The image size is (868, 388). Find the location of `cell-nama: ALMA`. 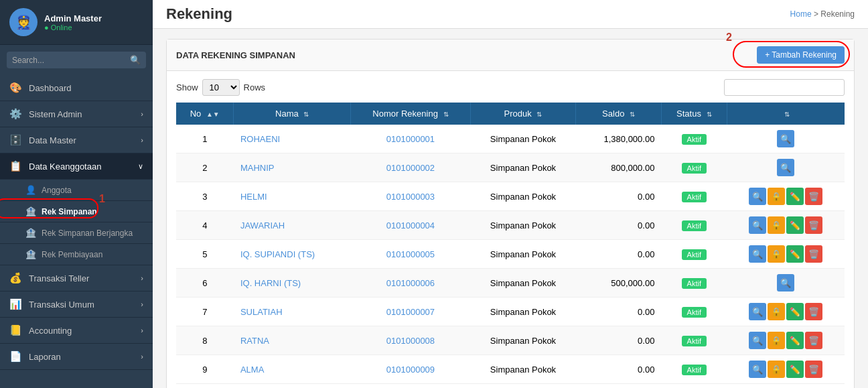

cell-nama: ALMA is located at coordinates (292, 370).